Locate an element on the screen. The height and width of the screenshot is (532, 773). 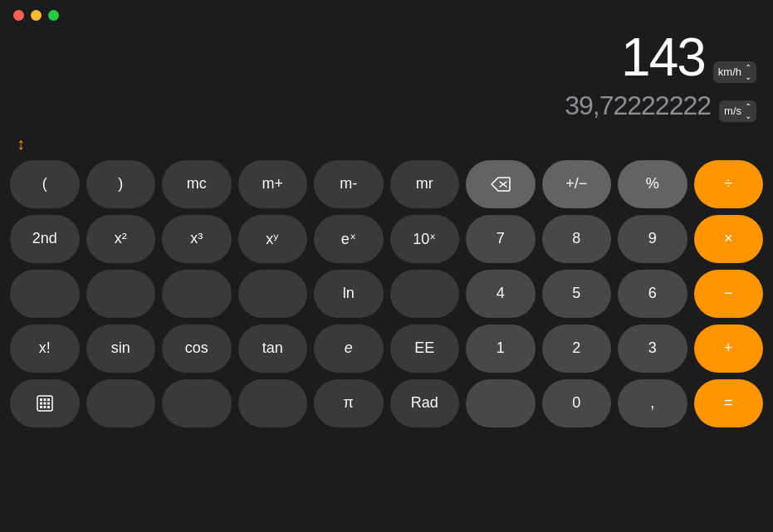
backspace-button is located at coordinates (501, 184).